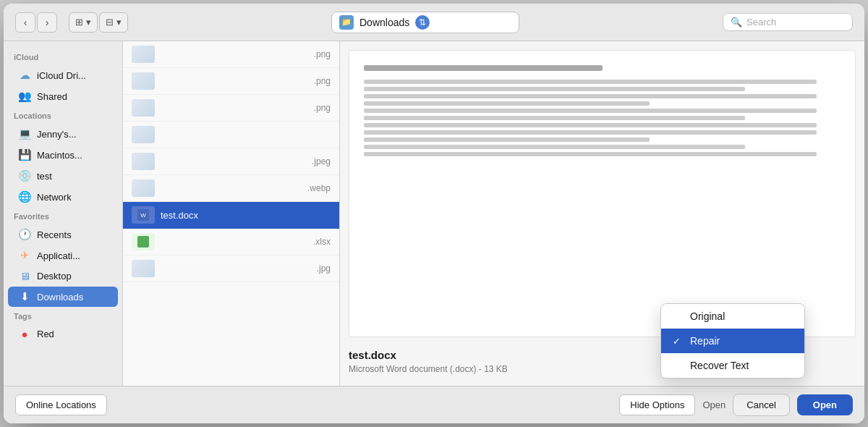  I want to click on sidebar-item-label: Applicati..., so click(59, 256).